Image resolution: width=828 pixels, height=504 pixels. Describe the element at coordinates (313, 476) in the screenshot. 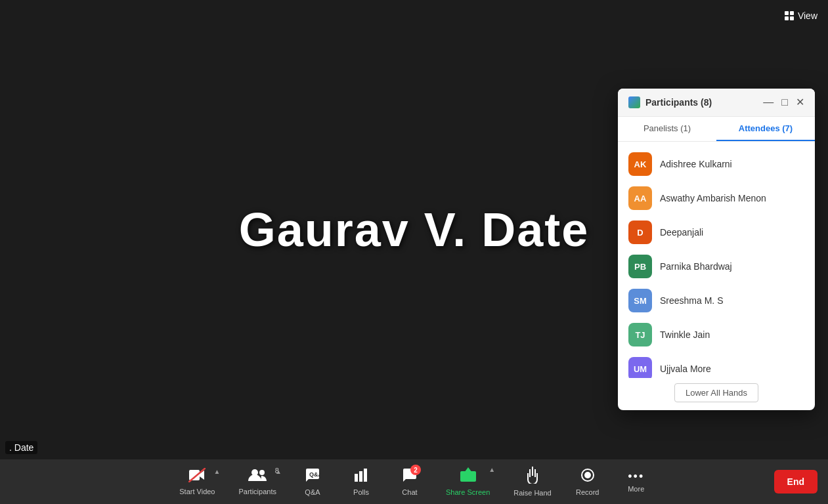

I see `qa-icon: Q&A` at that location.